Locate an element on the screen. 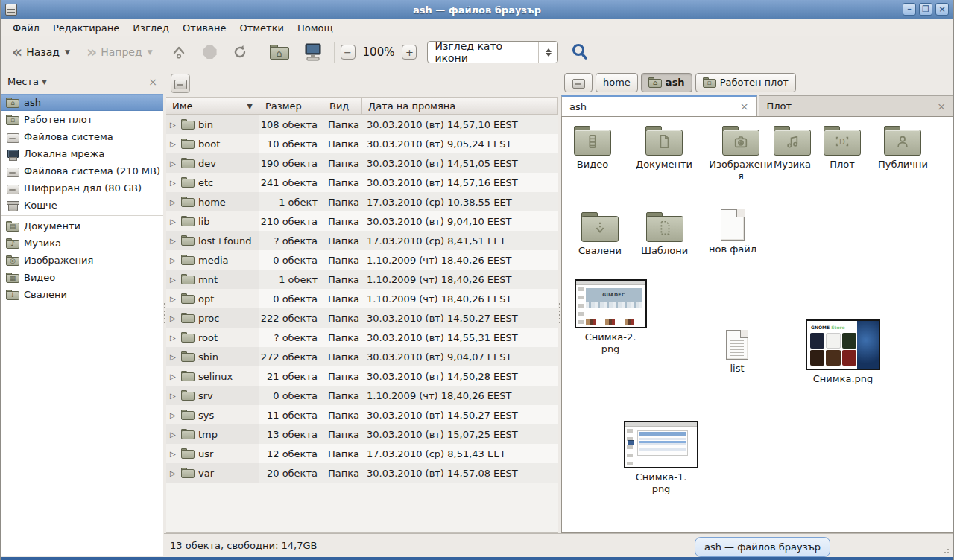 The image size is (954, 560). file-name: srv is located at coordinates (206, 396).